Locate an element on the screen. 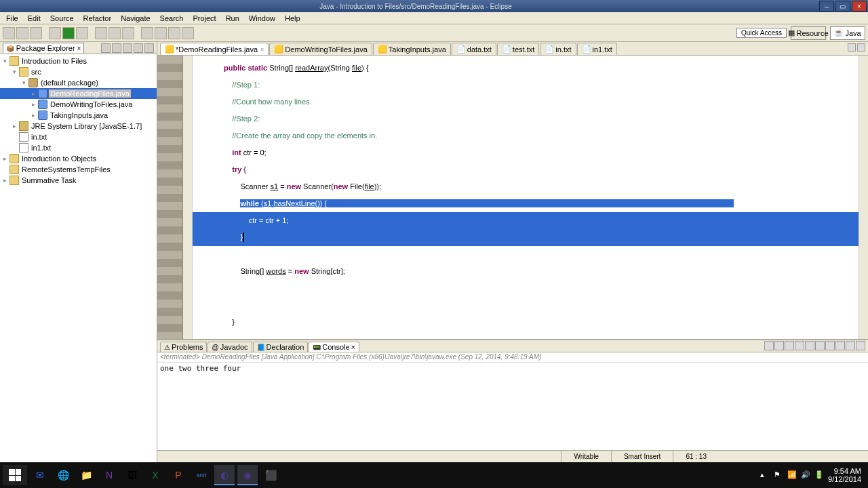 The height and width of the screenshot is (488, 868). new-icon is located at coordinates (9, 33).